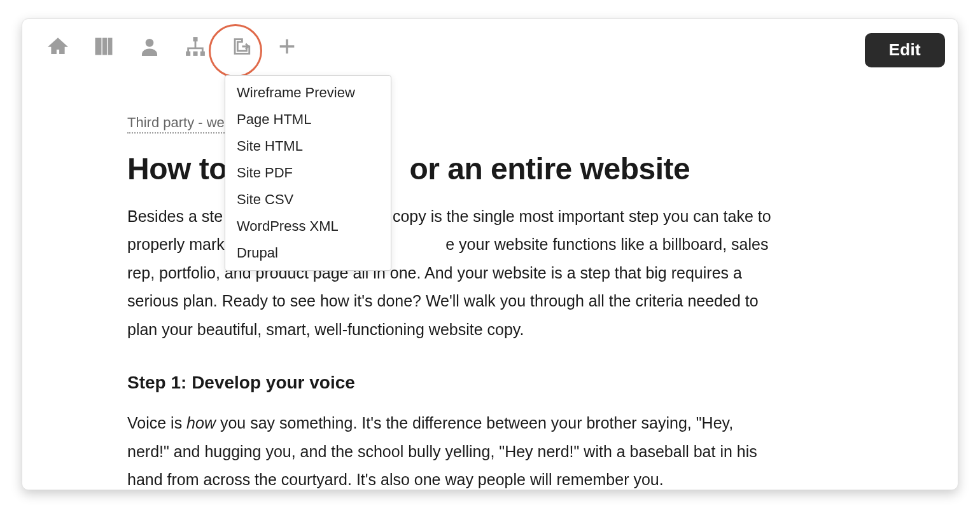 The height and width of the screenshot is (508, 980). What do you see at coordinates (150, 47) in the screenshot?
I see `user-icon` at bounding box center [150, 47].